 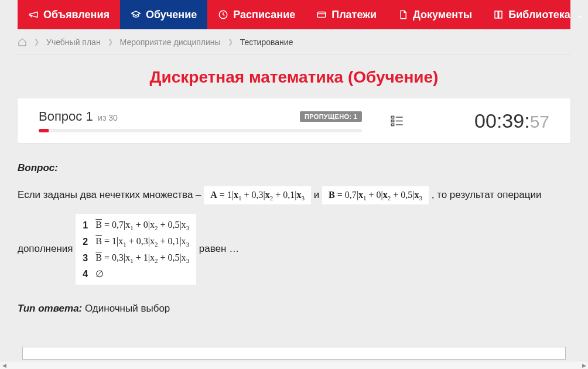 What do you see at coordinates (294, 121) in the screenshot?
I see `question-status-card: Вопрос 1 из 30 ПРОПУЩЕНО: 1 00:39:57` at bounding box center [294, 121].